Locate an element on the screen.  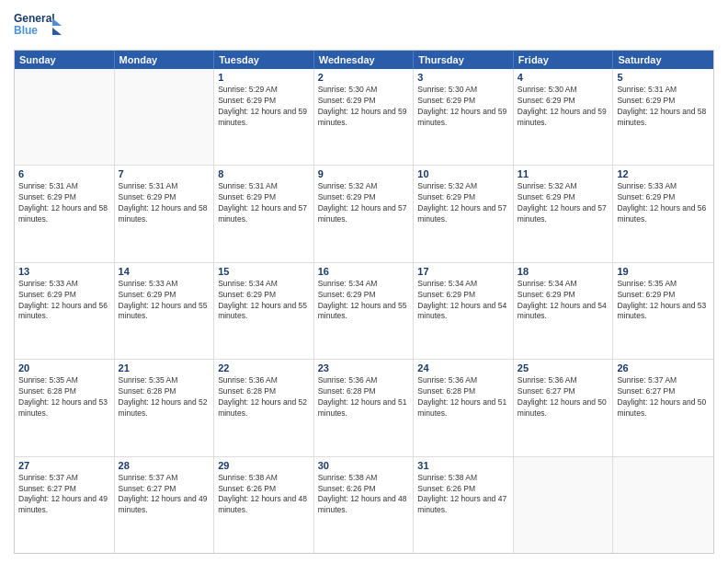
day-cell-13: 13Sunrise: 5:33 AMSunset: 6:29 PMDayligh… is located at coordinates (64, 311).